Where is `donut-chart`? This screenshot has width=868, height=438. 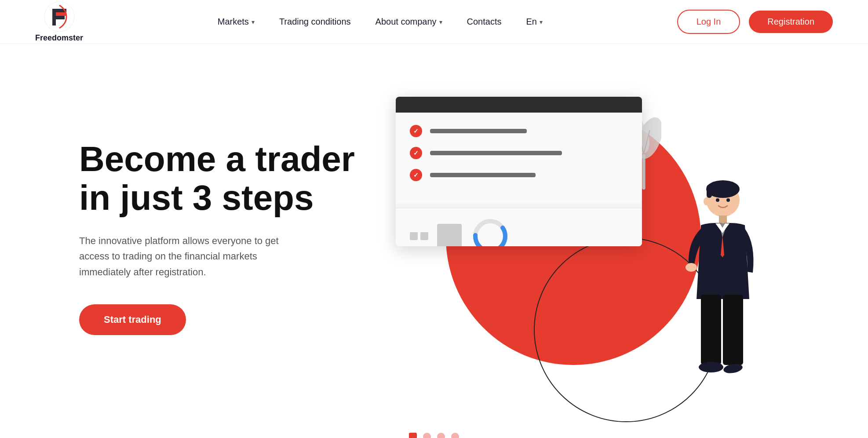
donut-chart is located at coordinates (490, 231).